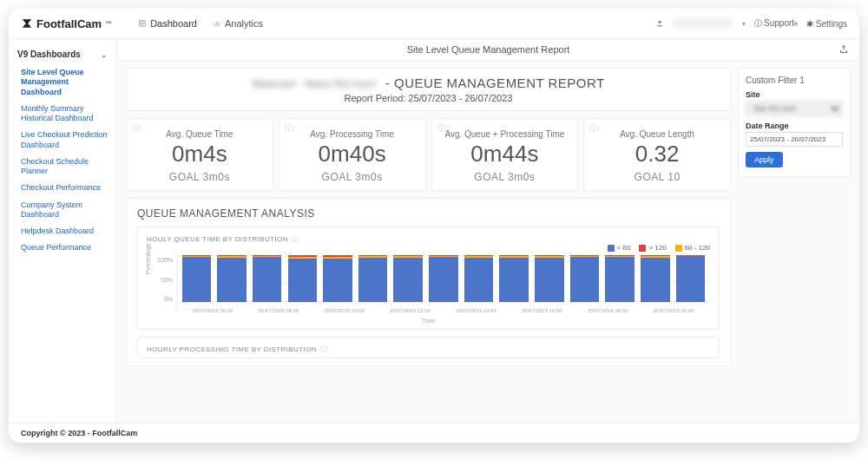  I want to click on user-name-blurred, so click(703, 23).